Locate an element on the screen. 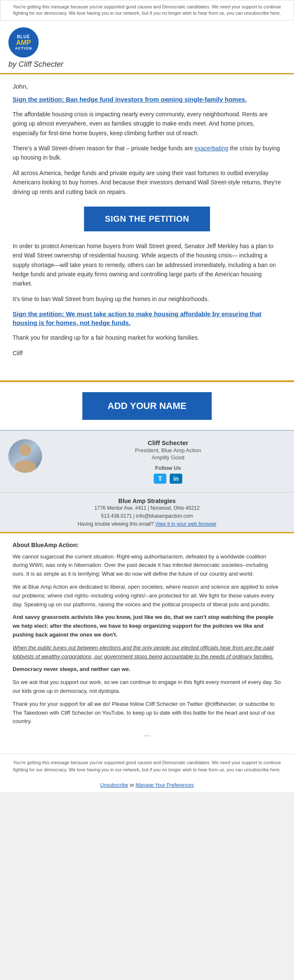  about-para5: Democracy never sleeps, and neither can … is located at coordinates (147, 669).